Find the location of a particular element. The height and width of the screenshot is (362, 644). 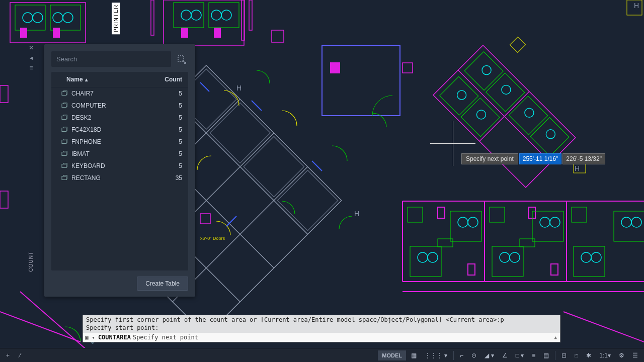

printer-label: PRINTER is located at coordinates (116, 18).